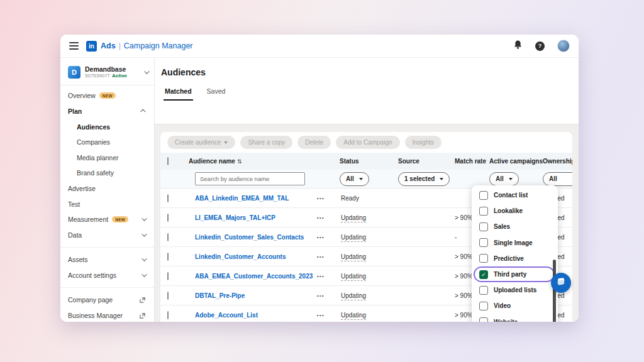  Describe the element at coordinates (514, 195) in the screenshot. I see `dropdown-option-contact-list: Contact list` at that location.